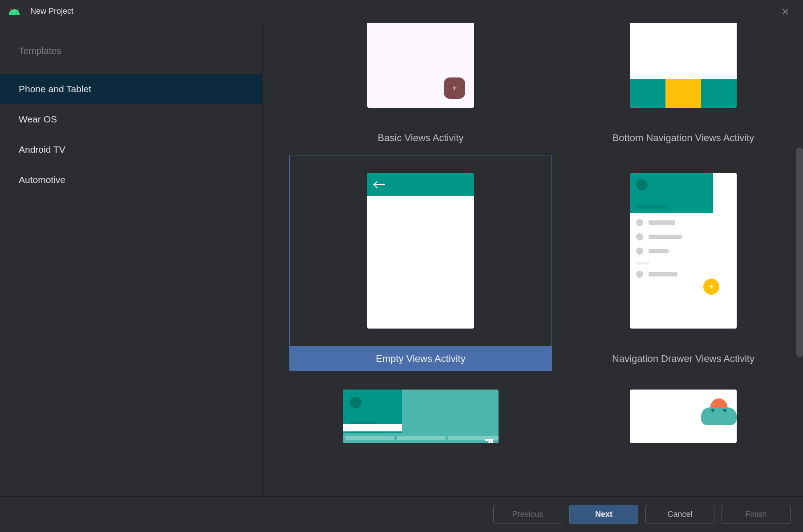 Image resolution: width=803 pixels, height=532 pixels. I want to click on template-label: Navigation Drawer Views Activity, so click(677, 361).